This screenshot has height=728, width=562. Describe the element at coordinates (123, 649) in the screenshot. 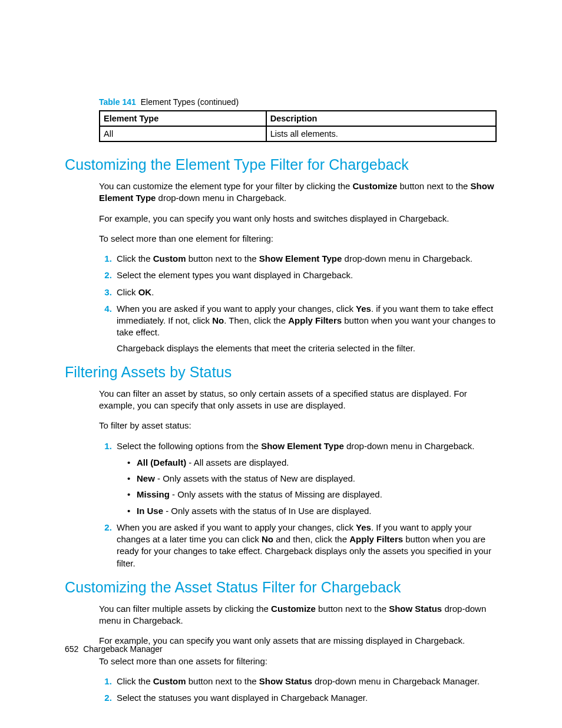

I see `chapter-name: Chargeback Manager` at that location.